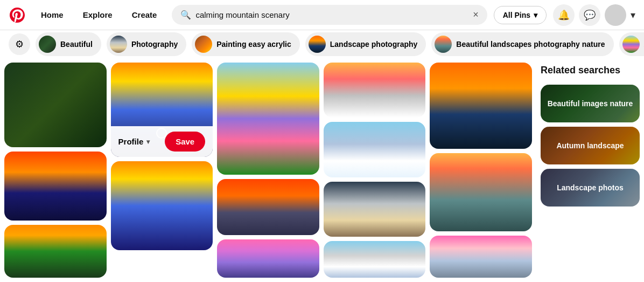 This screenshot has width=644, height=282. I want to click on chip-beautiful-landscapes-label: Beautiful landscapes photography nature, so click(530, 44).